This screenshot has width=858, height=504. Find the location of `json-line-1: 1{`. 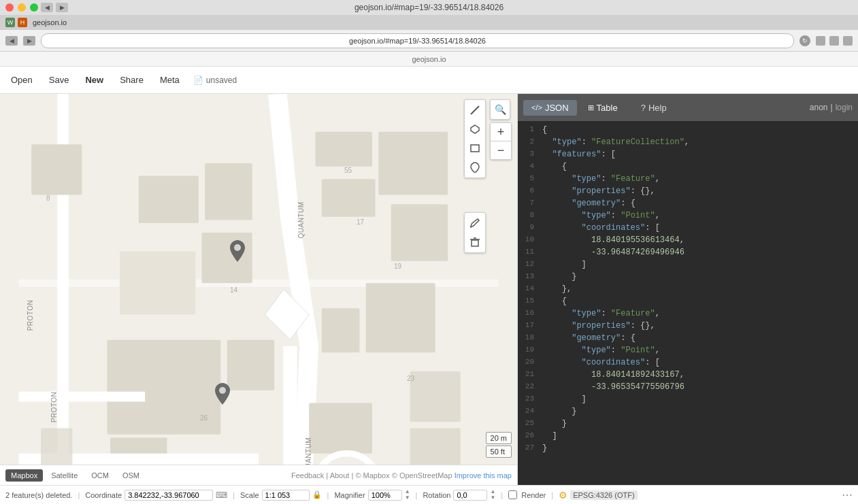

json-line-1: 1{ is located at coordinates (688, 130).